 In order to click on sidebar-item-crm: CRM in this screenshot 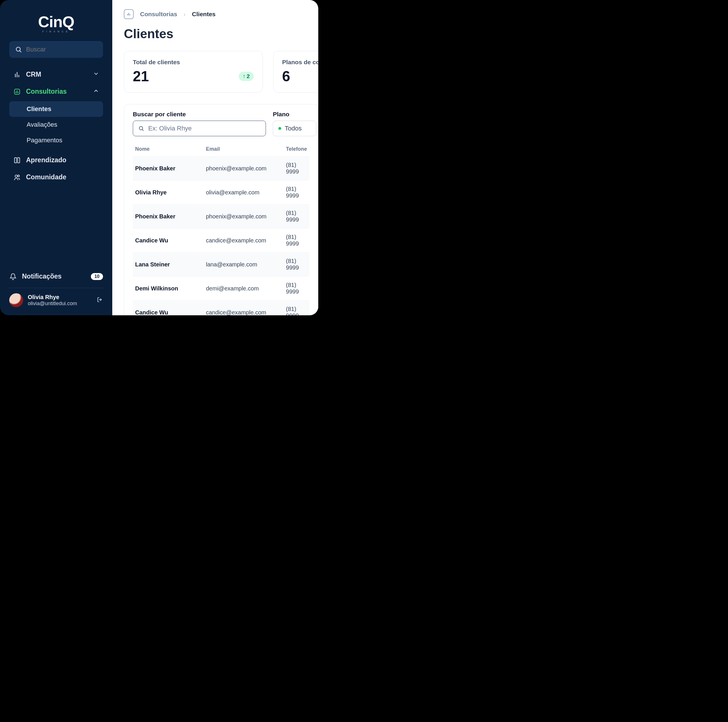, I will do `click(56, 75)`.